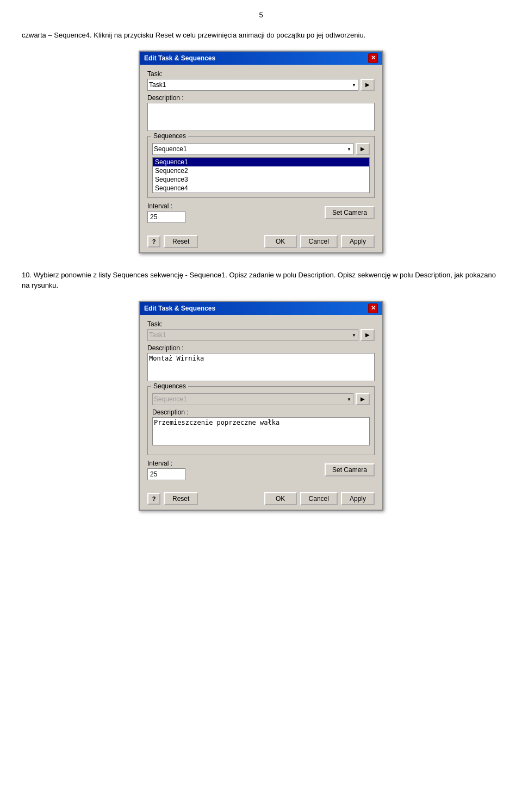 The image size is (522, 812). What do you see at coordinates (261, 348) in the screenshot?
I see `dialog2-description-label: Description :` at bounding box center [261, 348].